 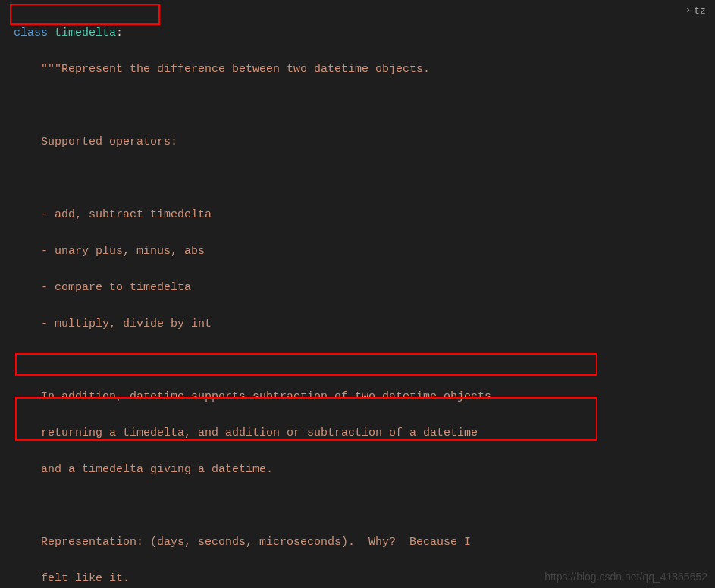 What do you see at coordinates (30, 33) in the screenshot?
I see `keyword: class` at bounding box center [30, 33].